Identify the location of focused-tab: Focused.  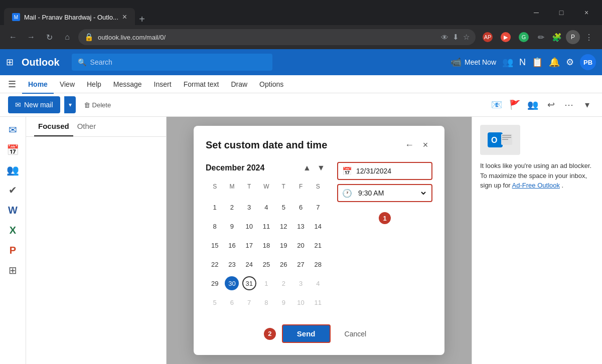
(54, 126).